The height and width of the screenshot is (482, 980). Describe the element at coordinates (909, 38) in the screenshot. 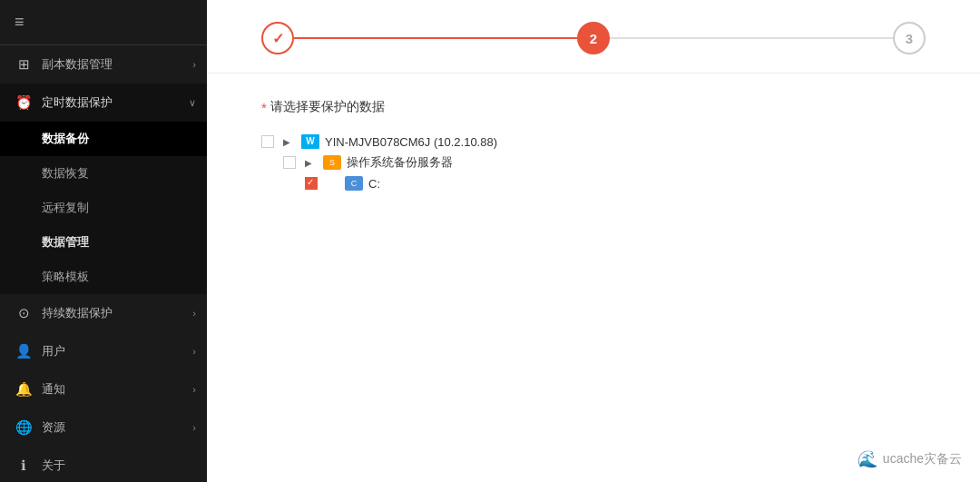

I see `step-circle-3: 3` at that location.